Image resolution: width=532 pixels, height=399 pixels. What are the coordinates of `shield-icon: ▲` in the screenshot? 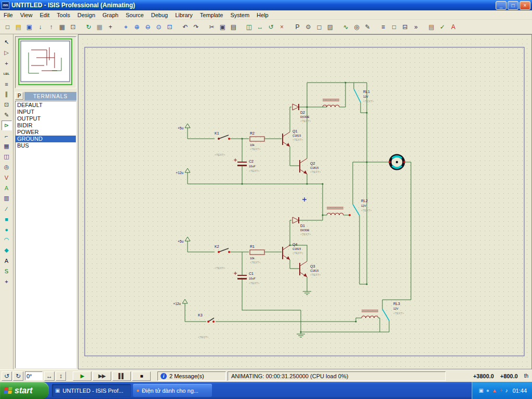 It's located at (495, 391).